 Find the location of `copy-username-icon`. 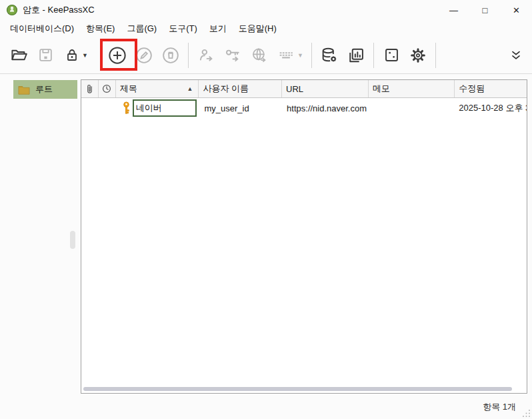

copy-username-icon is located at coordinates (206, 55).